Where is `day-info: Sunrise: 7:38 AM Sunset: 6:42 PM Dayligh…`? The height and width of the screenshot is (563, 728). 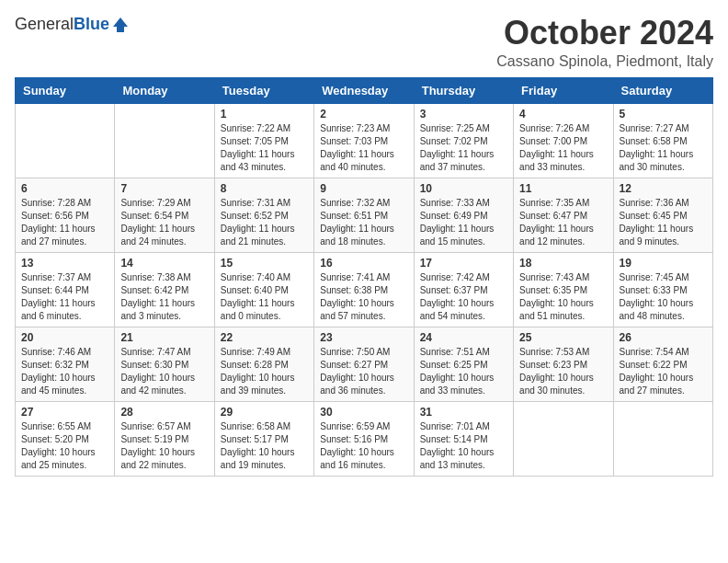 day-info: Sunrise: 7:38 AM Sunset: 6:42 PM Dayligh… is located at coordinates (164, 297).